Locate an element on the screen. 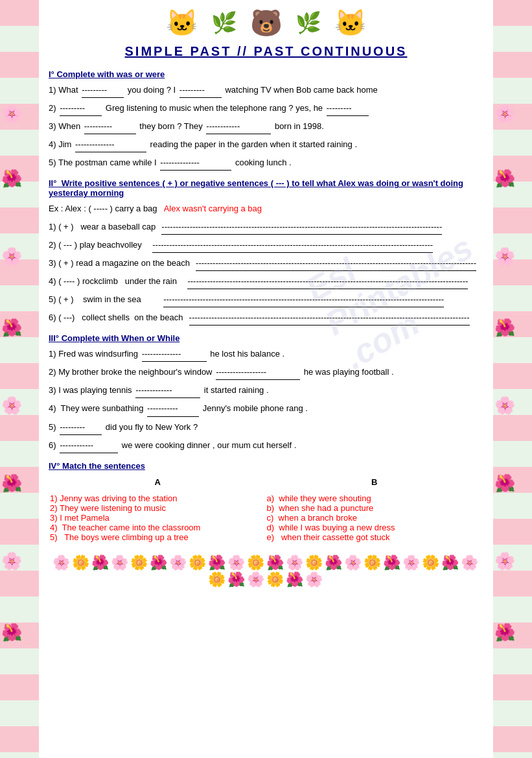 The height and width of the screenshot is (758, 532). flower-deco-2: 🌺 is located at coordinates (12, 179).